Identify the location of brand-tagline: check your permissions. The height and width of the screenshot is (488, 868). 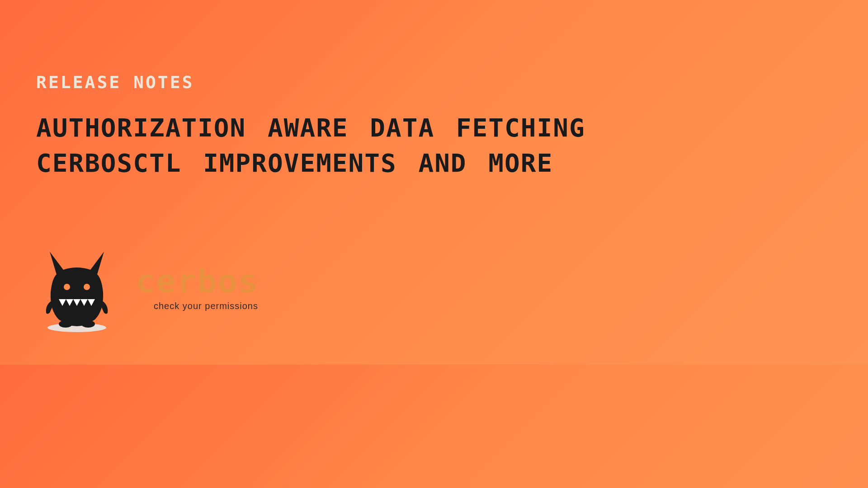
(206, 306).